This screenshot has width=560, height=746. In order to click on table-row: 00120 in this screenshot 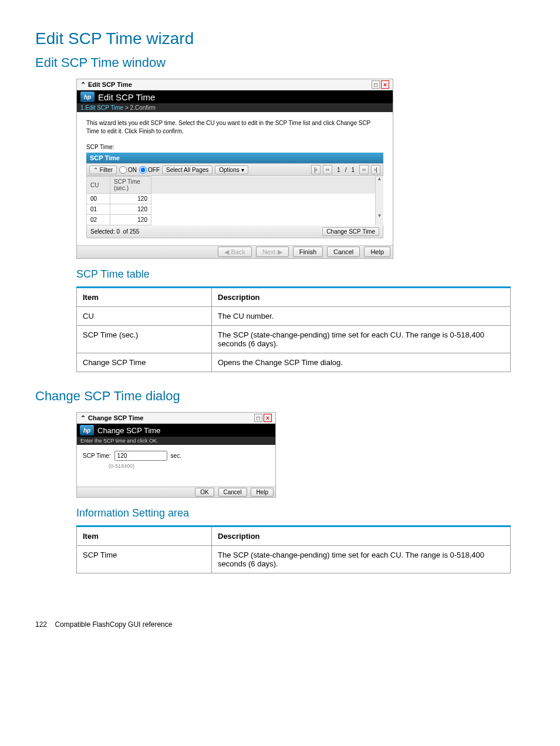, I will do `click(231, 199)`.